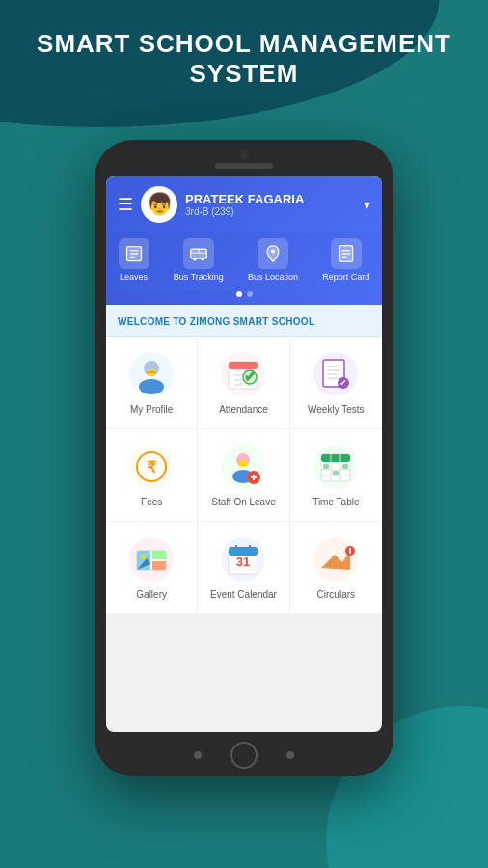  Describe the element at coordinates (243, 383) in the screenshot. I see `grid-item-attendance: Attendance` at that location.